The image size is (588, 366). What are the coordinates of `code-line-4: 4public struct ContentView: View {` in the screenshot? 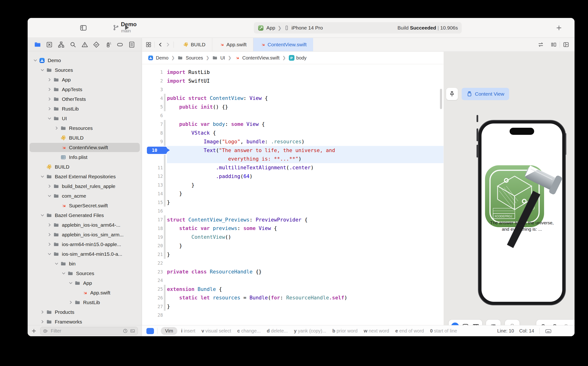 It's located at (293, 98).